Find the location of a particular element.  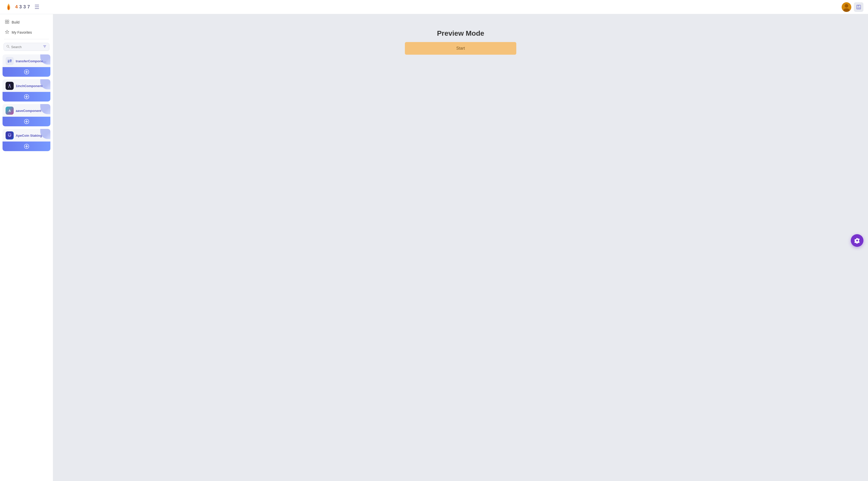

preview-container: Preview Mode Start is located at coordinates (461, 42).